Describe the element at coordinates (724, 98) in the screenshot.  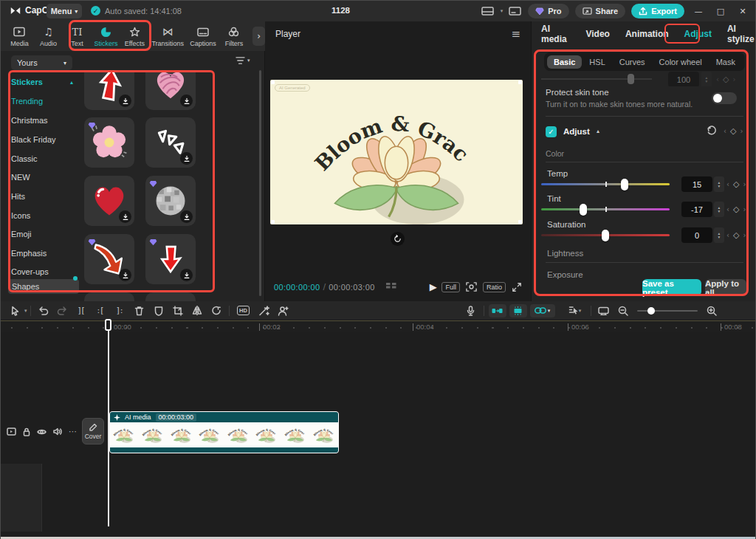
I see `protect-skin-tone-toggle` at that location.